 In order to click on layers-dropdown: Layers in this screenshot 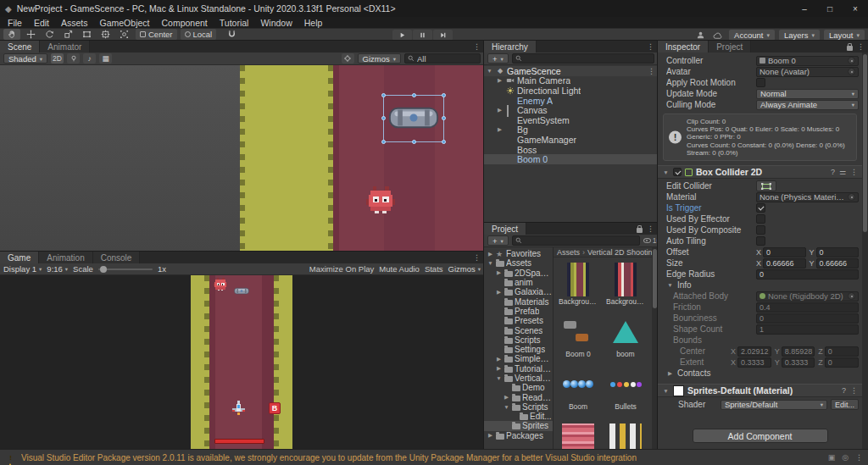, I will do `click(799, 36)`.